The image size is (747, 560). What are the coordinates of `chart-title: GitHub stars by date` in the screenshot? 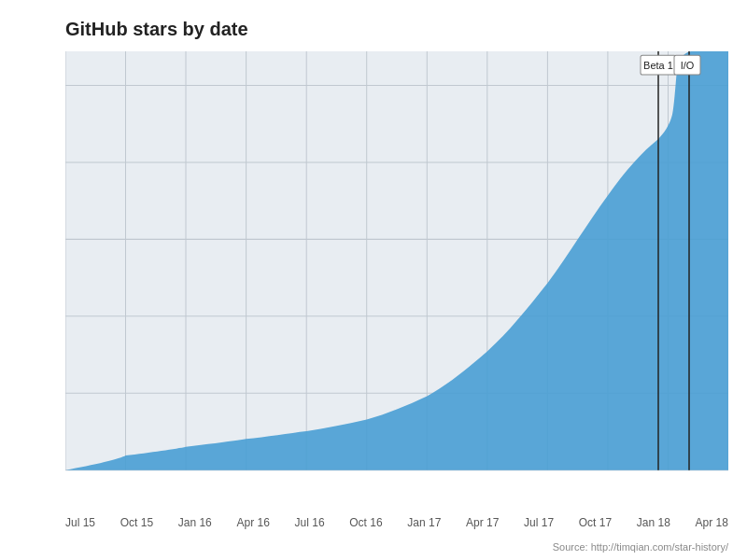 It's located at (397, 30).